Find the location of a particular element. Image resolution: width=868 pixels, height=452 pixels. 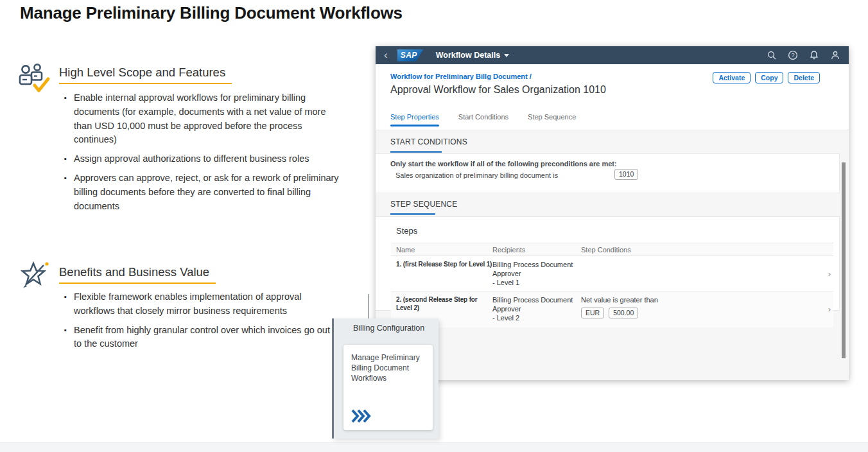

breadcrumb: Workflow for Preliminary Billg Document … is located at coordinates (461, 76).